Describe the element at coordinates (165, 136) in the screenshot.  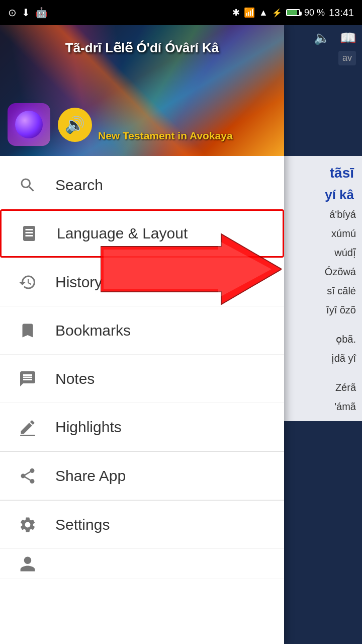
I see `banner-subtitle: New Testament in Avokaya` at that location.